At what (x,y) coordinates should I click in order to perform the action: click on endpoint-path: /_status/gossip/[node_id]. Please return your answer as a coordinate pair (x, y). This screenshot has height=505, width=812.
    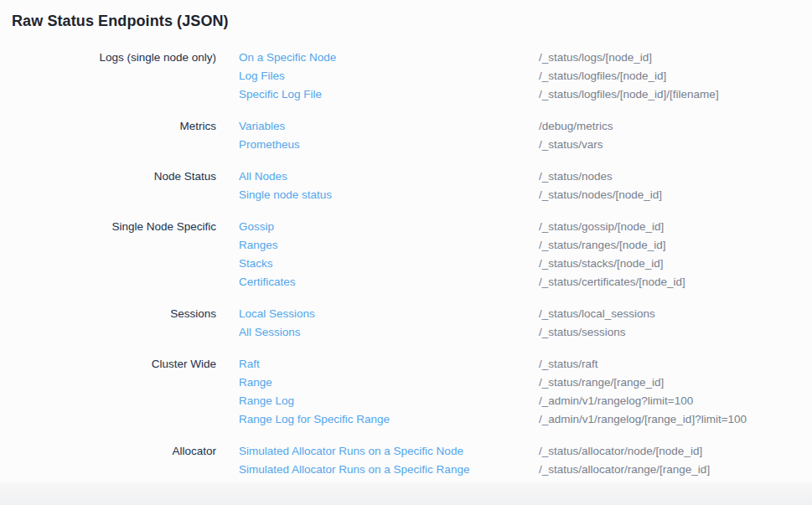
    Looking at the image, I should click on (675, 227).